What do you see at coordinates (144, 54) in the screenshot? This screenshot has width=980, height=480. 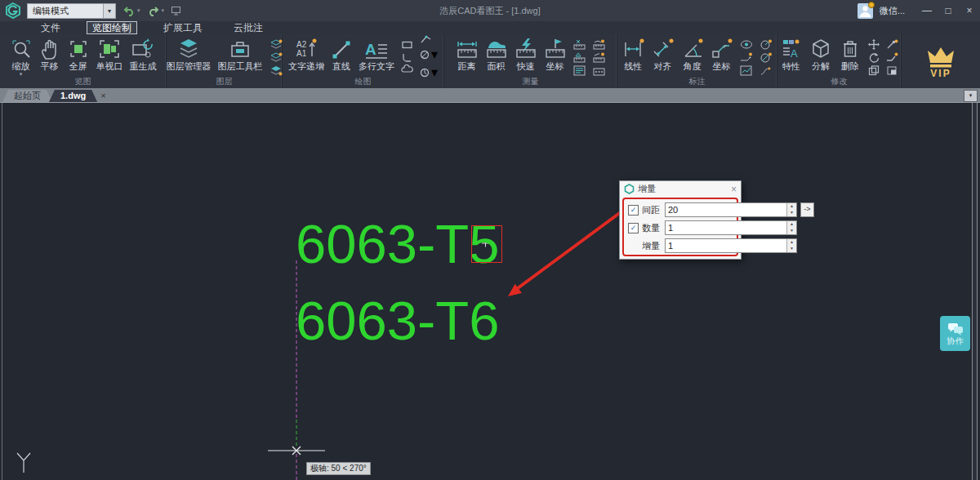 I see `regen-button: 重生成` at bounding box center [144, 54].